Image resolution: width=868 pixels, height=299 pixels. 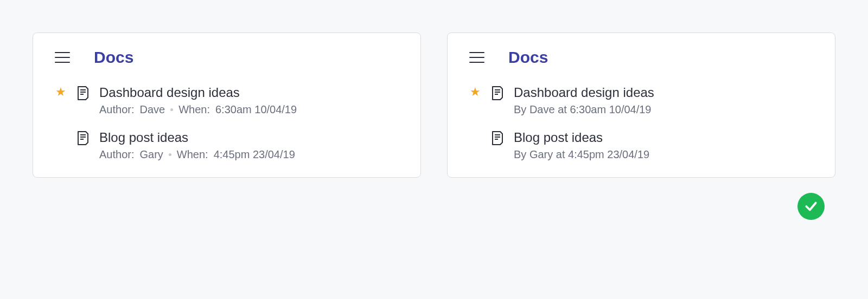 I want to click on check-badge-icon, so click(x=811, y=206).